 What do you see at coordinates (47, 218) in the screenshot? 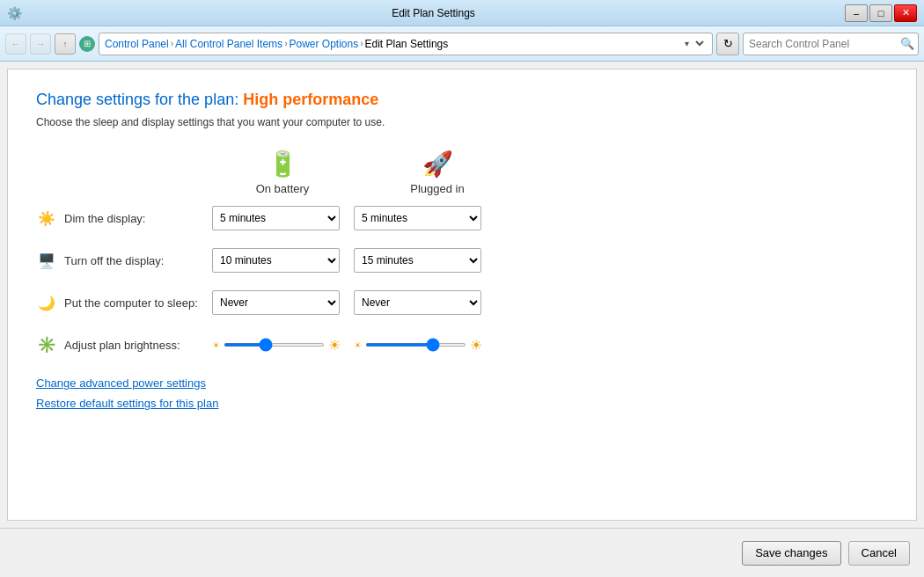
I see `sun-icon: ☀️` at bounding box center [47, 218].